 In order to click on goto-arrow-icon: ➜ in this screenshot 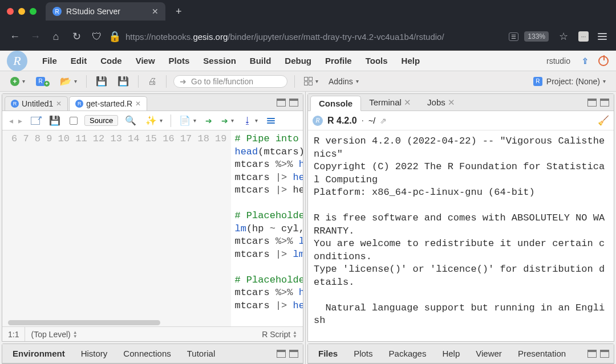, I will do `click(183, 81)`.